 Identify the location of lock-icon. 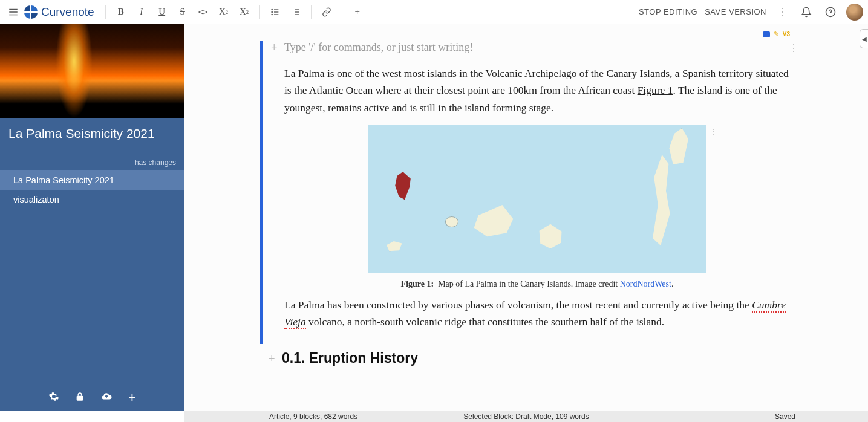
(80, 398).